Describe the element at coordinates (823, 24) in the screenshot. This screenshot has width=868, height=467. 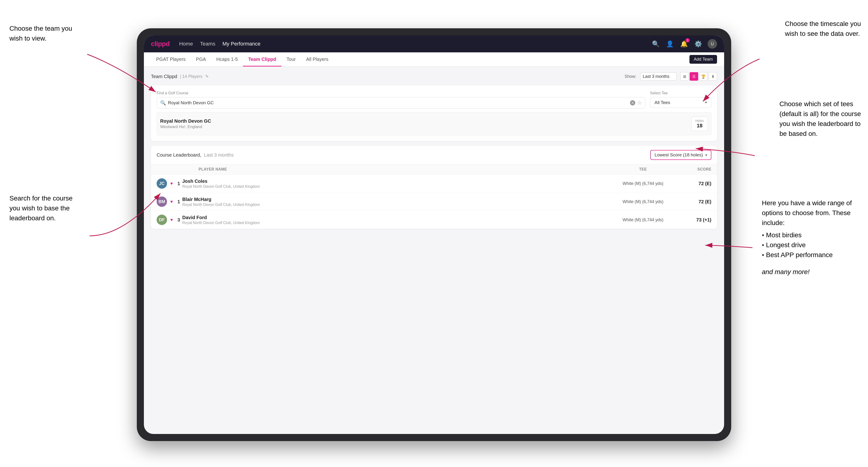
I see `annotation-line: Choose the timescale you` at that location.